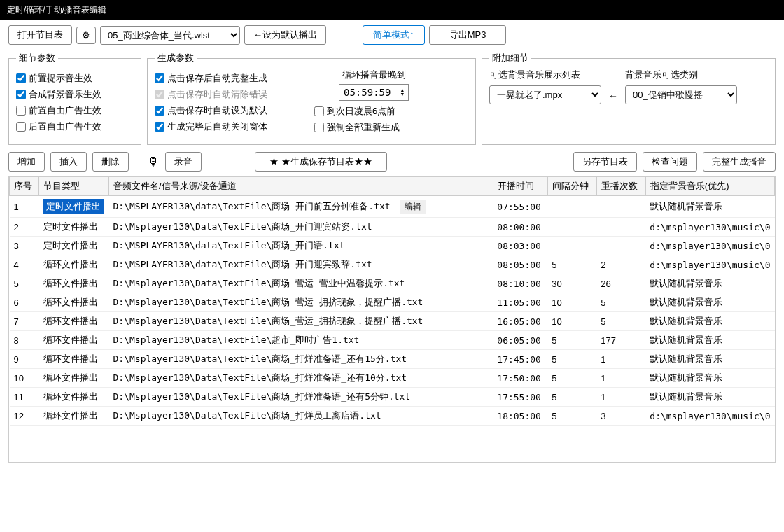 The width and height of the screenshot is (784, 532). Describe the element at coordinates (545, 95) in the screenshot. I see `bg-list-select: 一晃就老了.mpx` at that location.